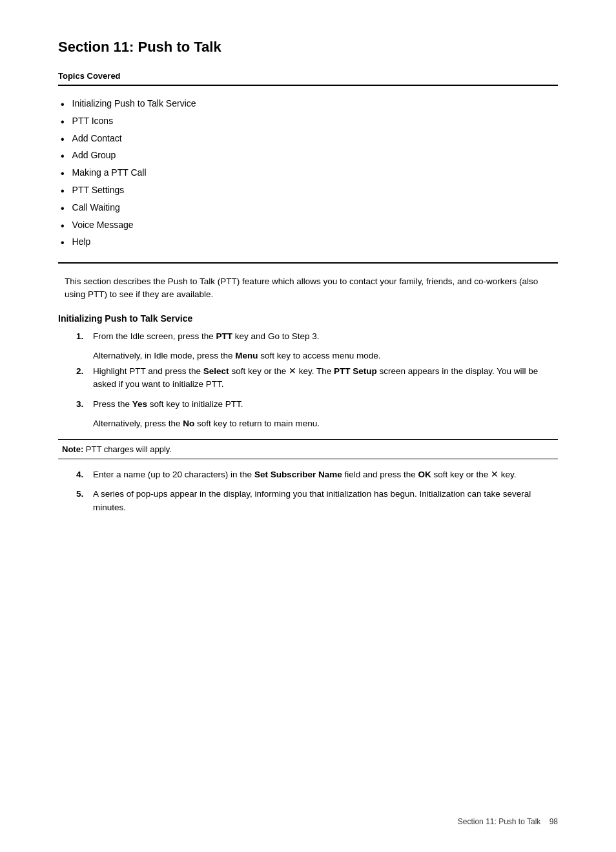 Image resolution: width=616 pixels, height=852 pixels. I want to click on bullet-item: Add Group, so click(308, 156).